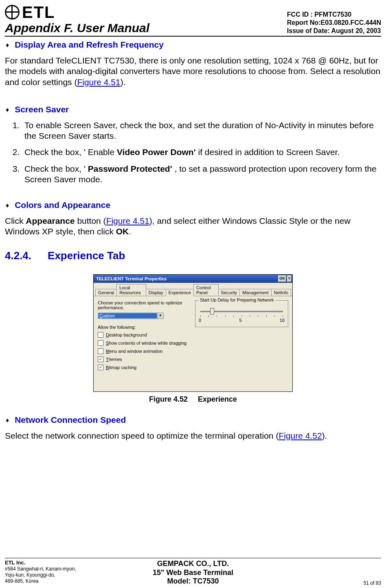  What do you see at coordinates (193, 72) in the screenshot?
I see `display-area-paragraph: For standard TeleCLIENT TC7530, there is…` at bounding box center [193, 72].